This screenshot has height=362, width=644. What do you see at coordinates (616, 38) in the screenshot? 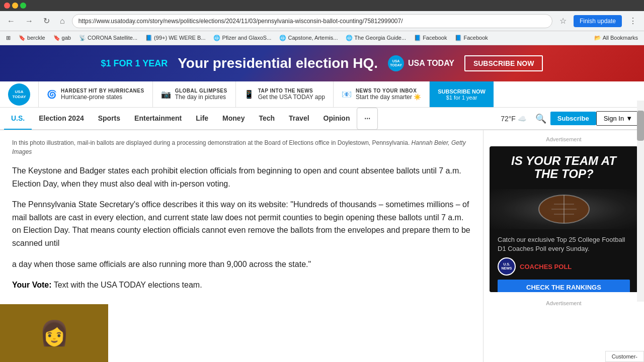
I see `all-bookmarks: 📂 All Bookmarks` at bounding box center [616, 38].